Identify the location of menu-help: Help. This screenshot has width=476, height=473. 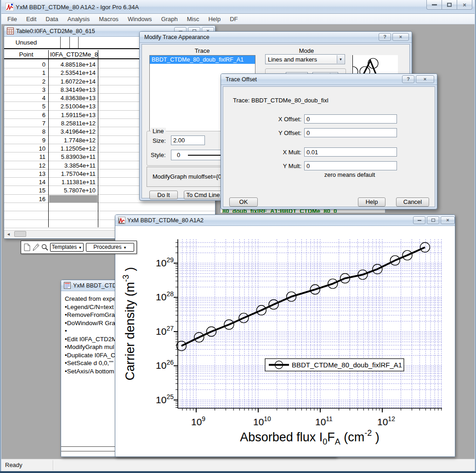
(214, 19).